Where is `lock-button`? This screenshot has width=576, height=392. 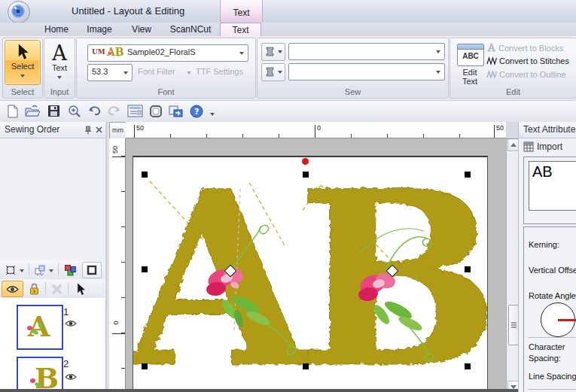
lock-button is located at coordinates (35, 289).